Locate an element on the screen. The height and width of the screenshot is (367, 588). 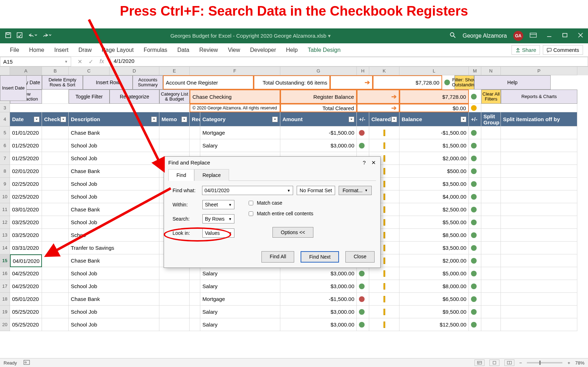
col-header-P: P is located at coordinates (539, 71).